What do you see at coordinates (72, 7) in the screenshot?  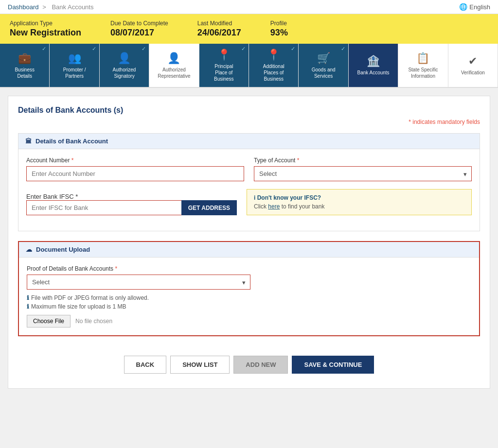 I see `breadcrumb-current: Bank Accounts` at bounding box center [72, 7].